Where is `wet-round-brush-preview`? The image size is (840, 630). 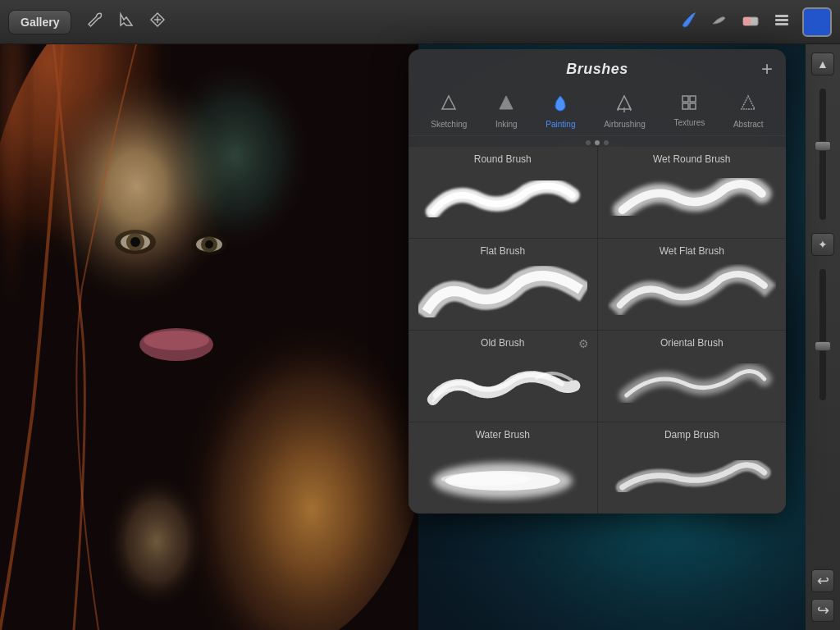 wet-round-brush-preview is located at coordinates (692, 199).